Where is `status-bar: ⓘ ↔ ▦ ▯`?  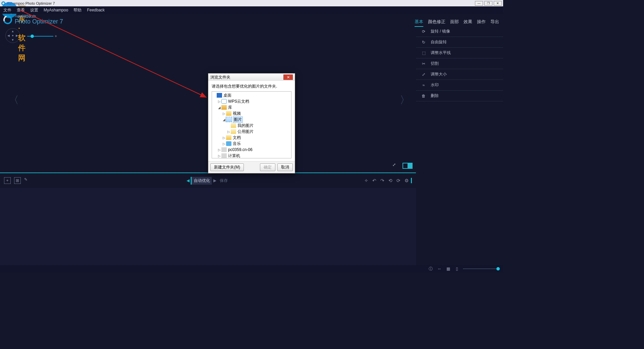 status-bar: ⓘ ↔ ▦ ▯ is located at coordinates (252, 269).